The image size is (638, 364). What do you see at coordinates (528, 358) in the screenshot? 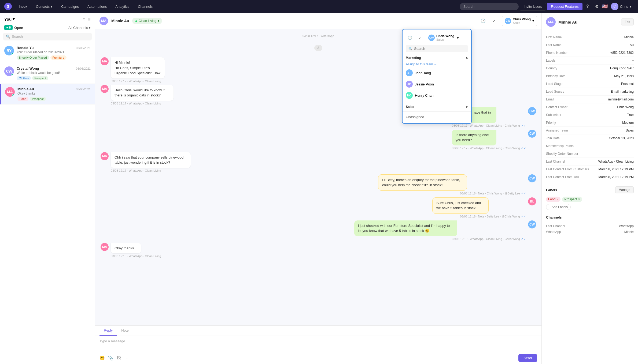
I see `send-button: Send` at bounding box center [528, 358].